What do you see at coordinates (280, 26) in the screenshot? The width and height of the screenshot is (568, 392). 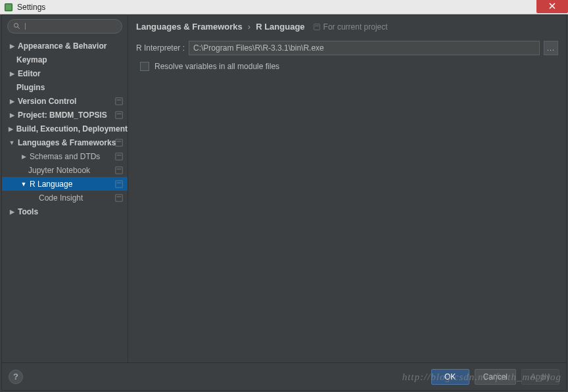 I see `crumb-r-language: R Language` at bounding box center [280, 26].